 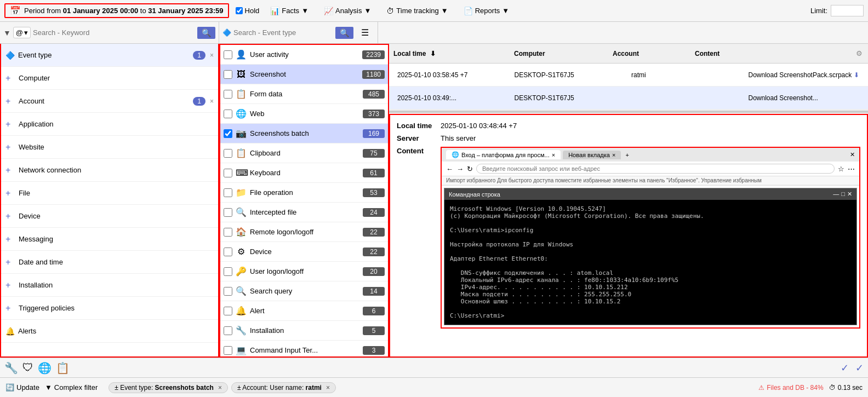 What do you see at coordinates (28, 368) in the screenshot?
I see `shield-icon: 🛡` at bounding box center [28, 368].